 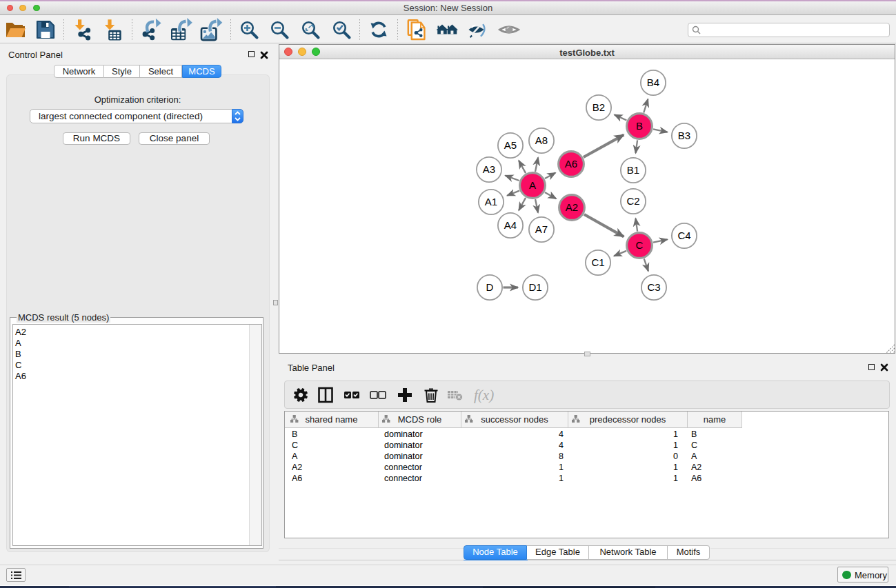 I want to click on svg-text: A4, so click(x=510, y=225).